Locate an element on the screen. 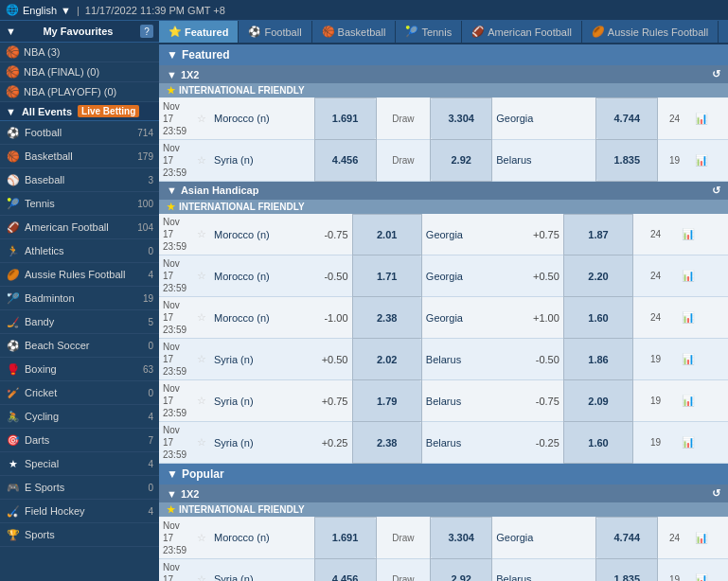  odds2-btn: 1.86 is located at coordinates (598, 360).